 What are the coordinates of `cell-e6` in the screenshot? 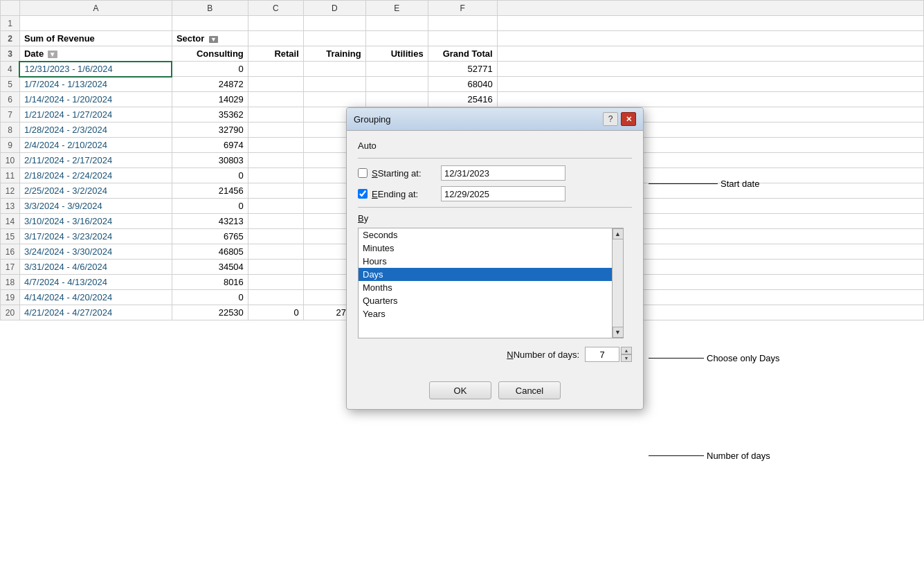 It's located at (397, 100).